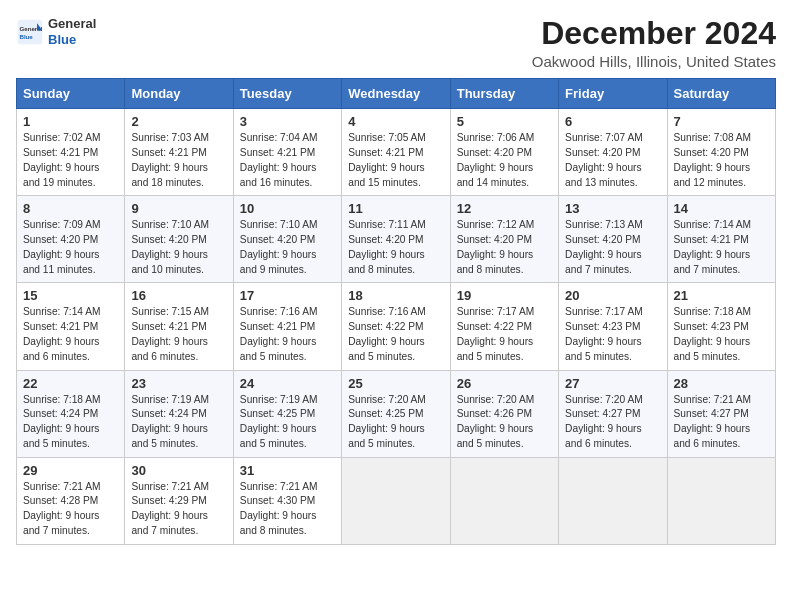 The image size is (792, 612). What do you see at coordinates (722, 422) in the screenshot?
I see `day-info: Sunrise: 7:21 AM Sunset: 4:27 PM Dayligh…` at bounding box center [722, 422].